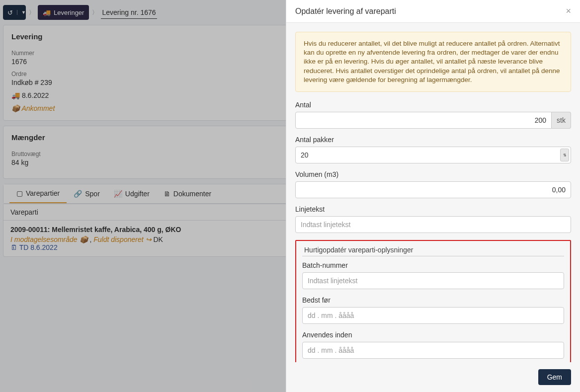 The height and width of the screenshot is (392, 580). Describe the element at coordinates (433, 140) in the screenshot. I see `pakker-label: Antal pakker` at that location.